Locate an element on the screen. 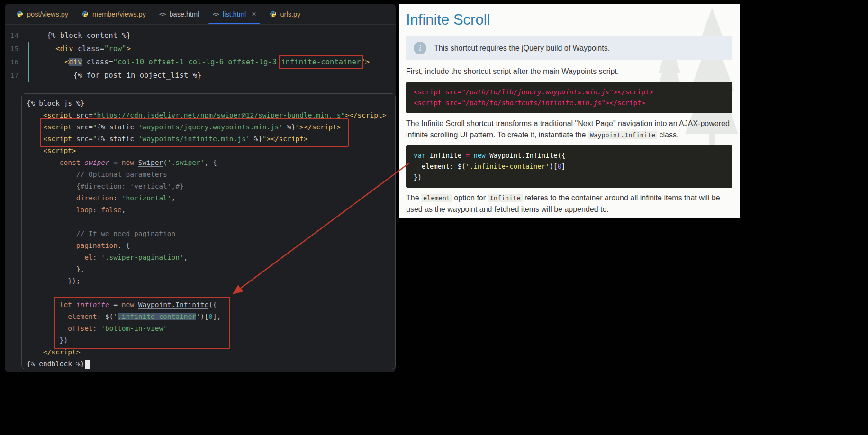 Image resolution: width=868 pixels, height=435 pixels. code-token: %} is located at coordinates (256, 139).